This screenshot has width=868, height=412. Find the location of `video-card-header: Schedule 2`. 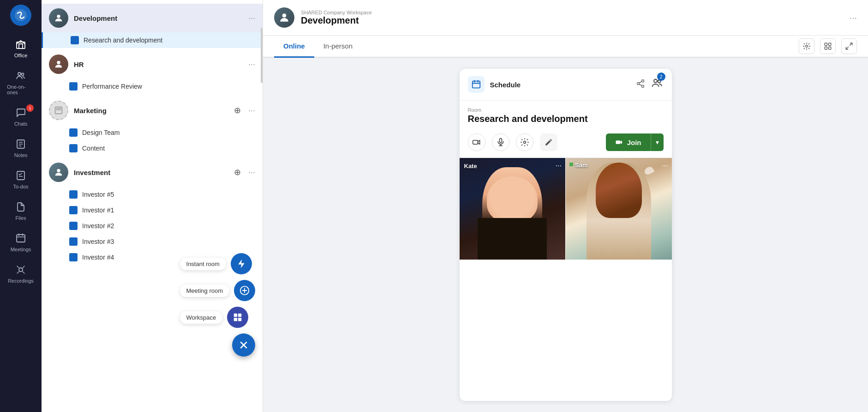

video-card-header: Schedule 2 is located at coordinates (566, 85).